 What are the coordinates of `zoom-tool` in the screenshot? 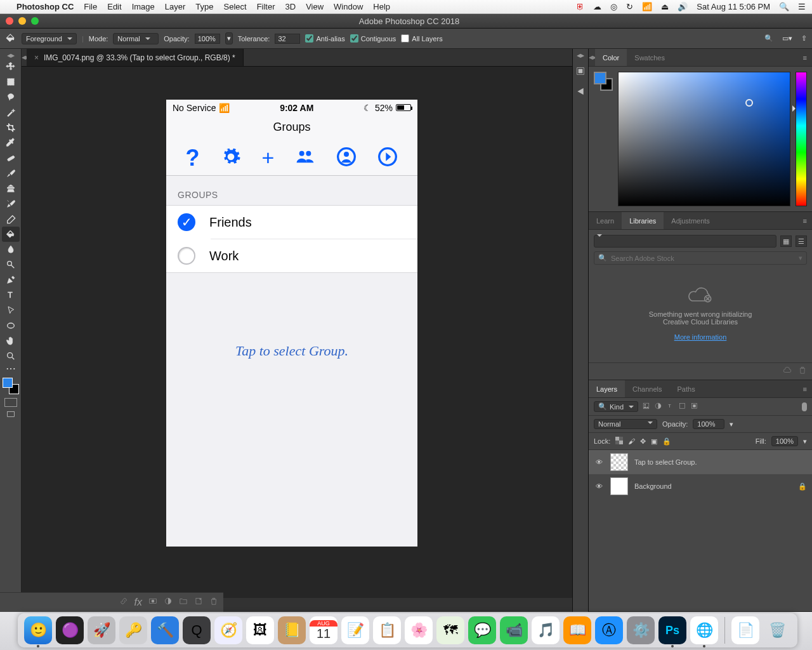 It's located at (11, 356).